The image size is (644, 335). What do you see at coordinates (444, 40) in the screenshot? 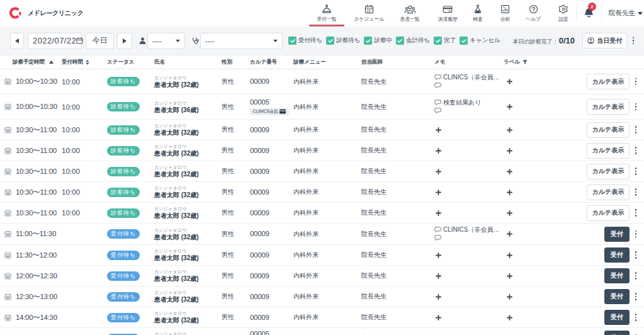
I see `filter-done: 完了` at bounding box center [444, 40].